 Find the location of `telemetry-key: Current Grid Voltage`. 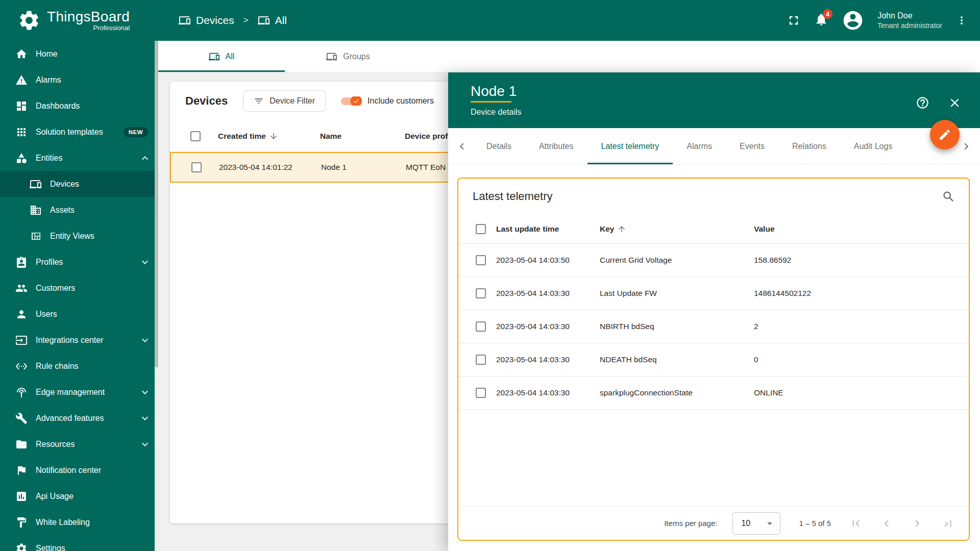

telemetry-key: Current Grid Voltage is located at coordinates (677, 260).